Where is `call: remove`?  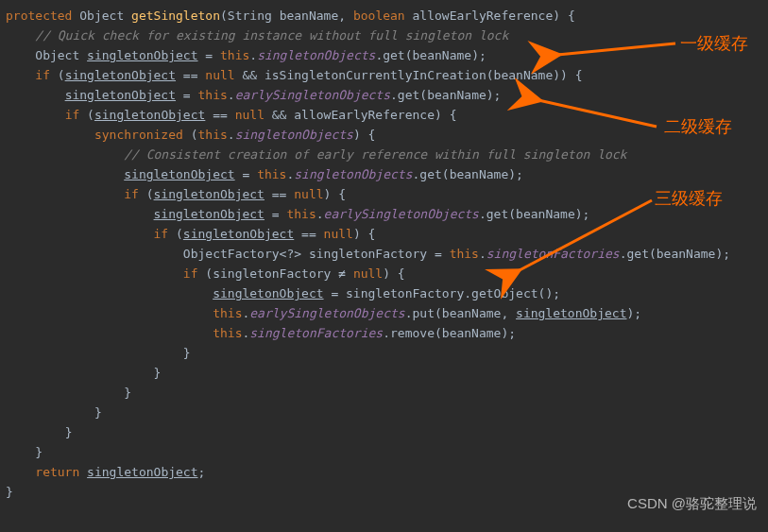
call: remove is located at coordinates (412, 333).